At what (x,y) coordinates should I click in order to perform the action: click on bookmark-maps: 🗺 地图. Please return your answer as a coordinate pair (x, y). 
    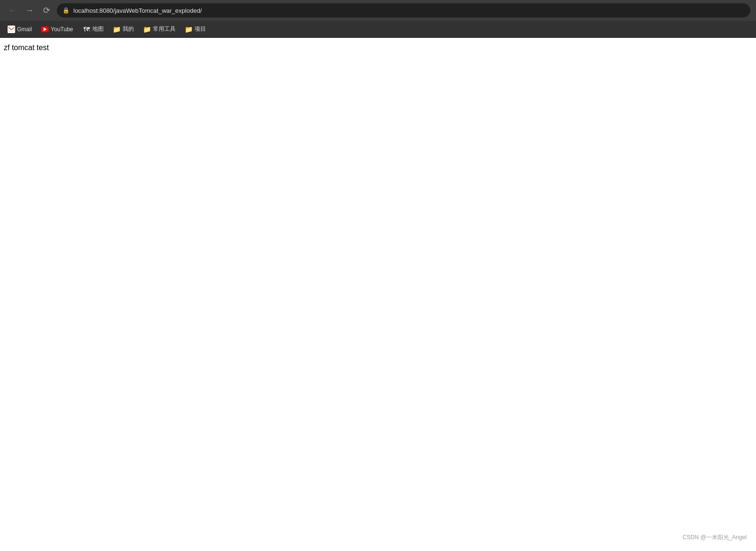
    Looking at the image, I should click on (93, 29).